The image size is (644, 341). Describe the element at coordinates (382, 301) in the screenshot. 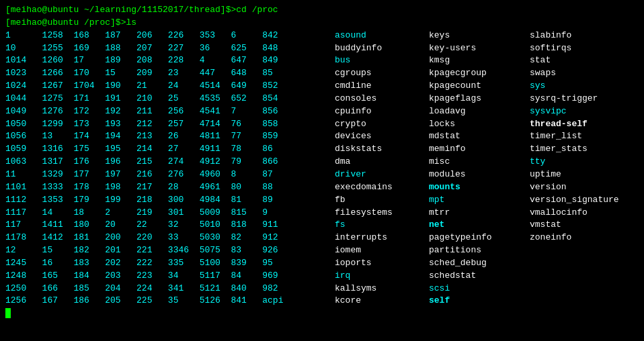

I see `list-item: kcore` at that location.